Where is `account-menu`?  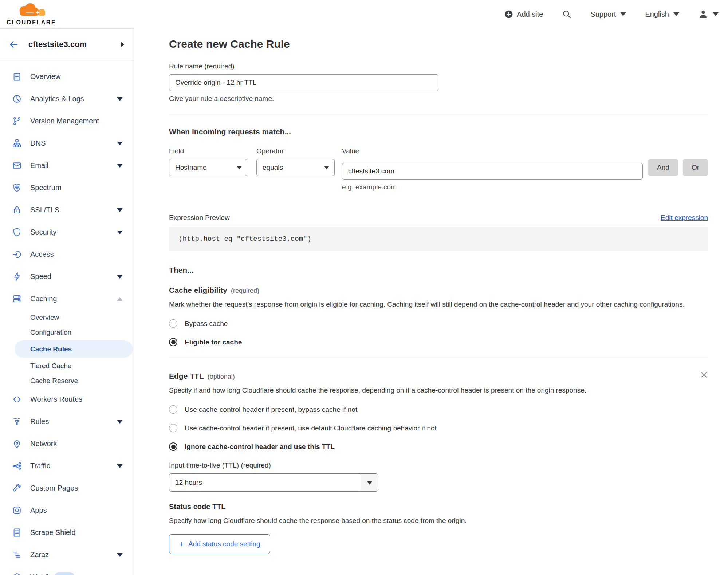 account-menu is located at coordinates (708, 14).